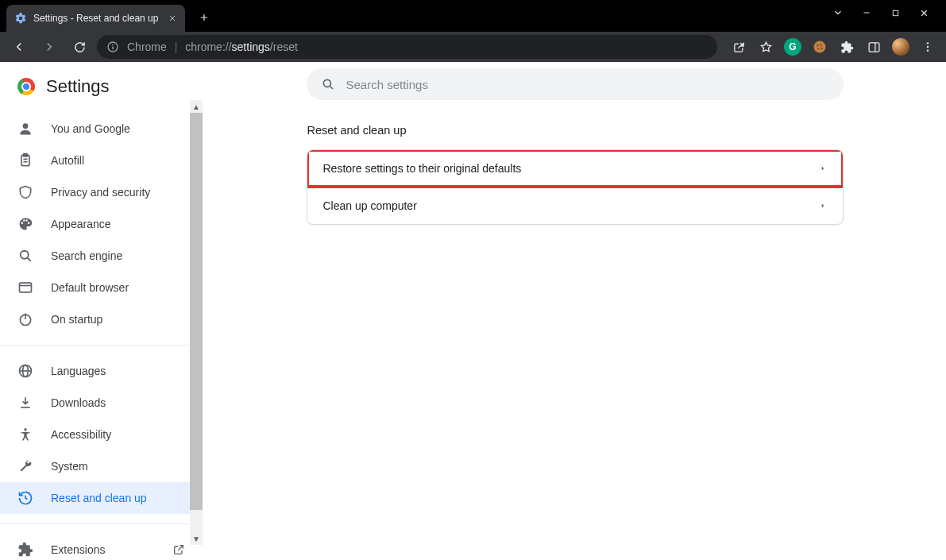  Describe the element at coordinates (575, 205) in the screenshot. I see `row-clean-up-computer: Clean up computer` at that location.